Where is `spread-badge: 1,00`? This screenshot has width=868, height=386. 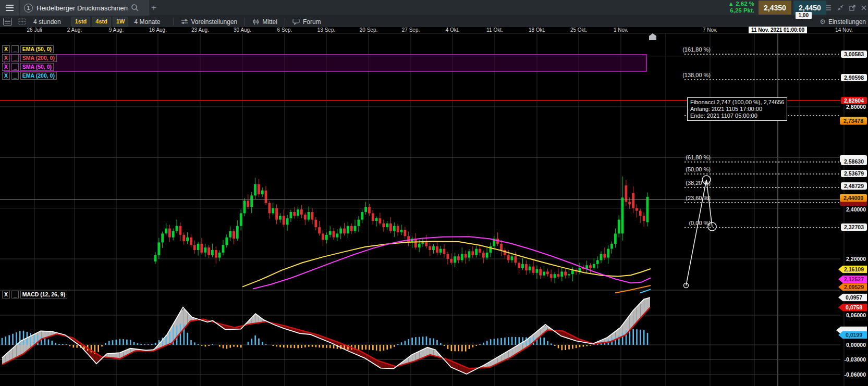
spread-badge: 1,00 is located at coordinates (804, 16).